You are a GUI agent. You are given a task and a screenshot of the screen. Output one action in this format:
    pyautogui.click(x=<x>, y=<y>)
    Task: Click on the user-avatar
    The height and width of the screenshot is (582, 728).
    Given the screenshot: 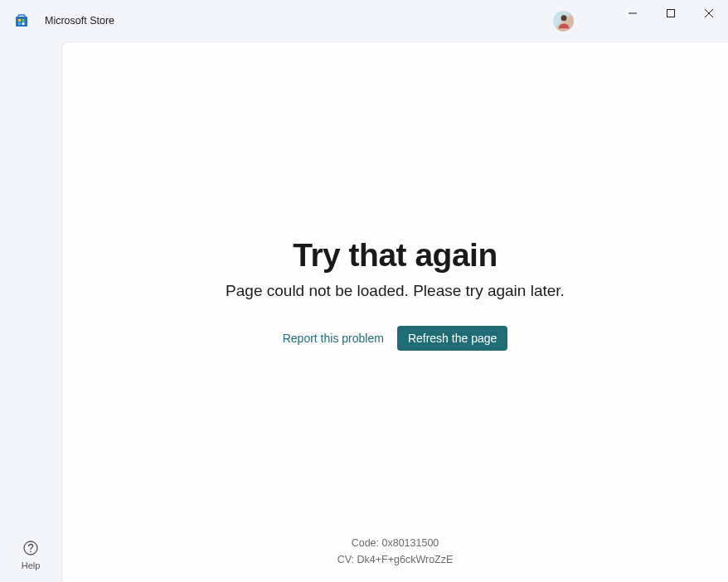 What is the action you would take?
    pyautogui.click(x=564, y=22)
    